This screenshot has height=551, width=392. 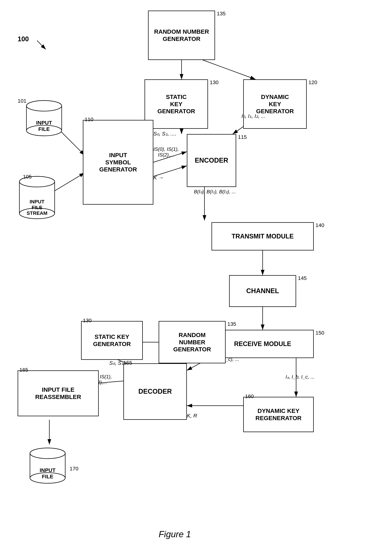 I want to click on random-number-generator-bottom: RANDOMNUMBERGENERATOR, so click(x=192, y=342).